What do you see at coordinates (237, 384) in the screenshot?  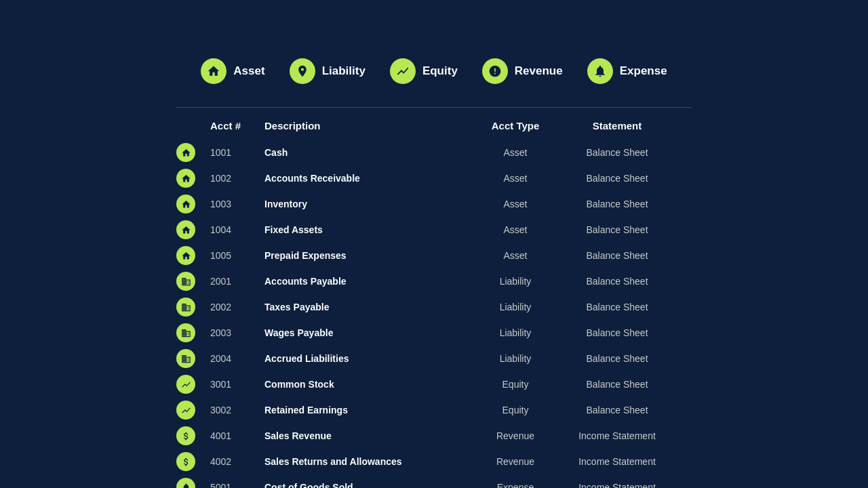 I see `acct-num: 3001` at bounding box center [237, 384].